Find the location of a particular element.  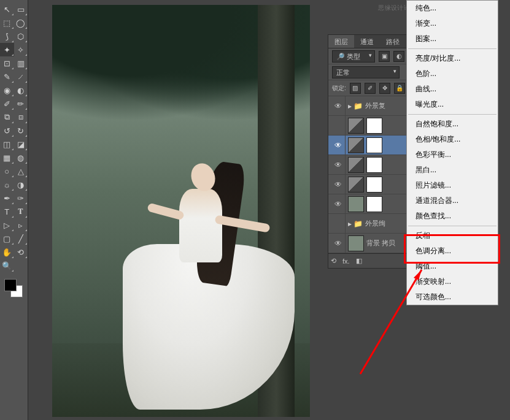

menu-item: 色调分离... is located at coordinates (452, 251).